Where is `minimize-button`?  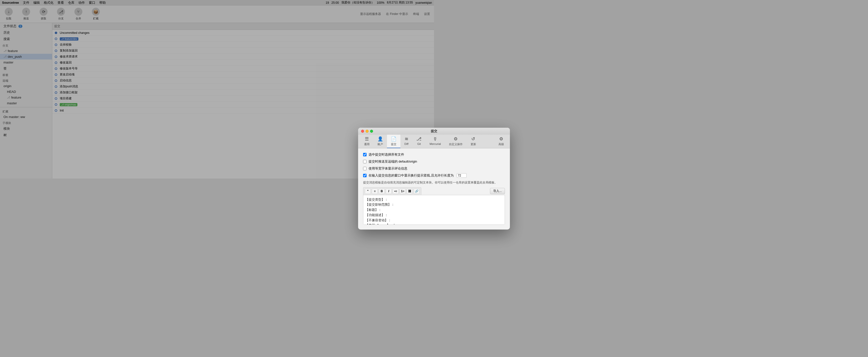 minimize-button is located at coordinates (367, 131).